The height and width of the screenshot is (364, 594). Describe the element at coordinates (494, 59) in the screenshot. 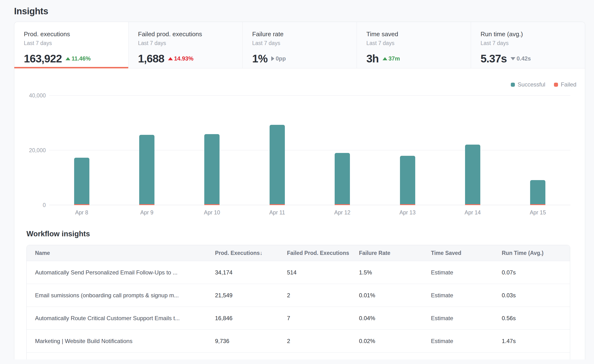

I see `card-value: 5.37s` at that location.